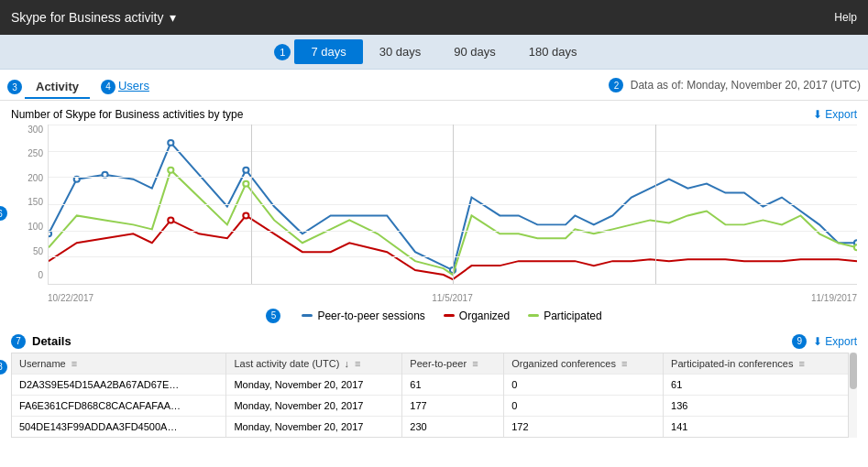 The height and width of the screenshot is (467, 868). I want to click on time-filter-90days: 90 days, so click(475, 51).